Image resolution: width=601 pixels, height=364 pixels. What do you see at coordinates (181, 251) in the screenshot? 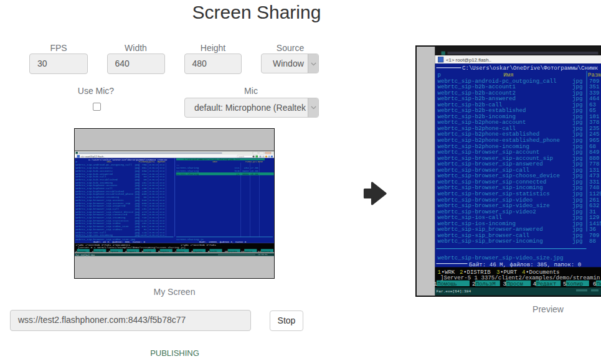
I see `svg-text: Папка` at bounding box center [181, 251].